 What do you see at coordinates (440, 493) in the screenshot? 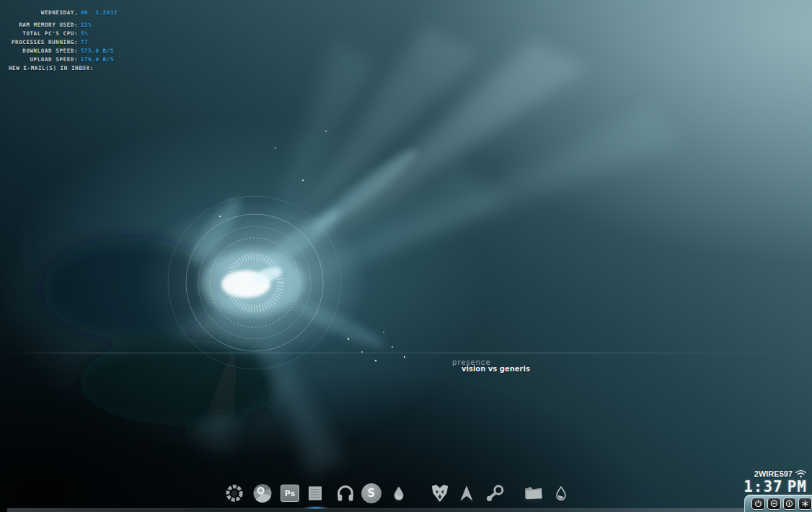
I see `creature-mask-icon` at bounding box center [440, 493].